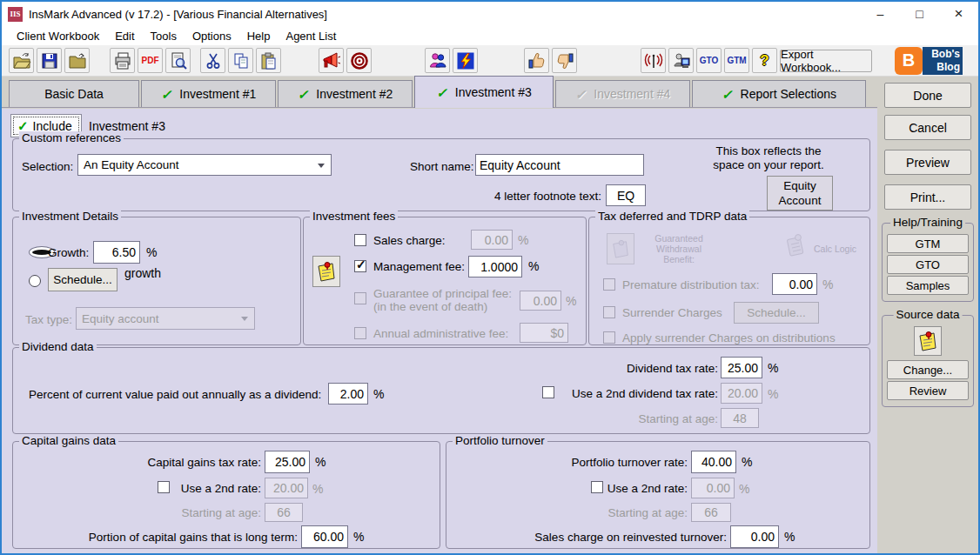  I want to click on gtm-side-button: GTM, so click(928, 244).